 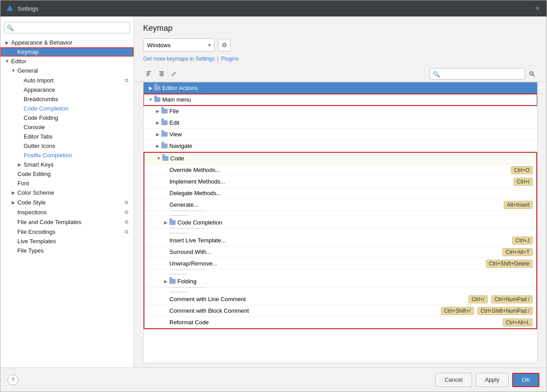 I want to click on sidebar-item-appearance: Appearance, so click(x=67, y=90).